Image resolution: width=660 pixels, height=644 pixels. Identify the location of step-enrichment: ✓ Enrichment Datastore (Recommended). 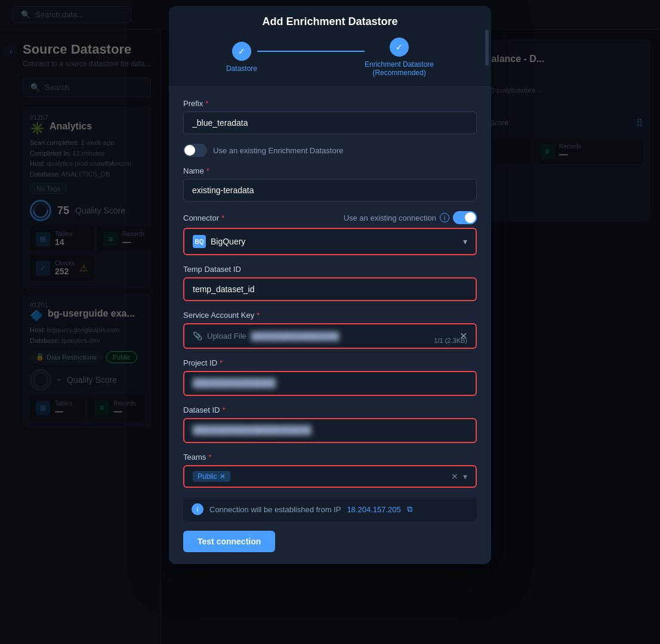
(399, 57).